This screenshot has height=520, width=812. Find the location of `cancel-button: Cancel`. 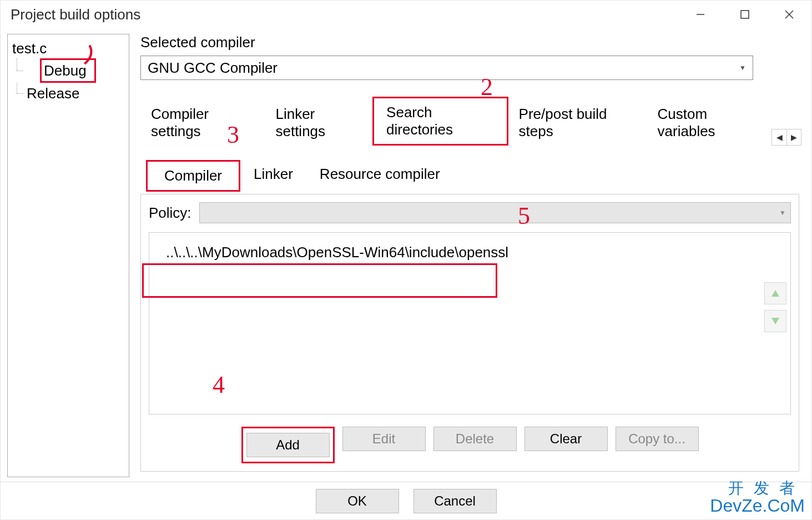

cancel-button: Cancel is located at coordinates (455, 501).